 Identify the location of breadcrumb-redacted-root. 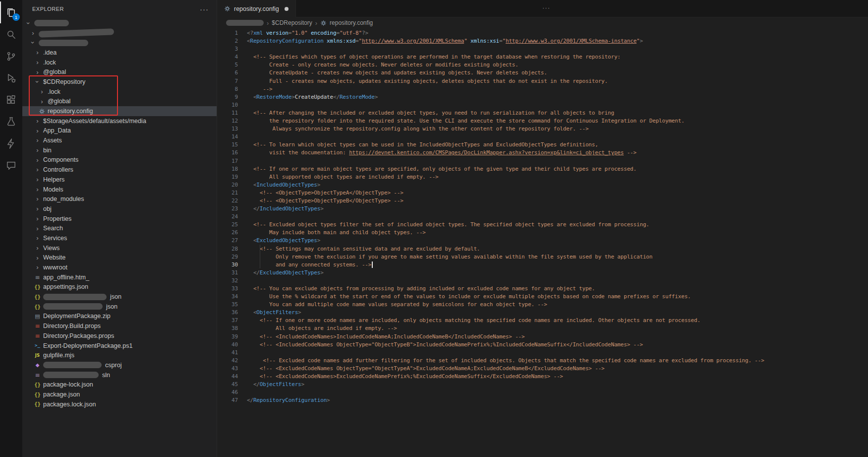
(245, 23).